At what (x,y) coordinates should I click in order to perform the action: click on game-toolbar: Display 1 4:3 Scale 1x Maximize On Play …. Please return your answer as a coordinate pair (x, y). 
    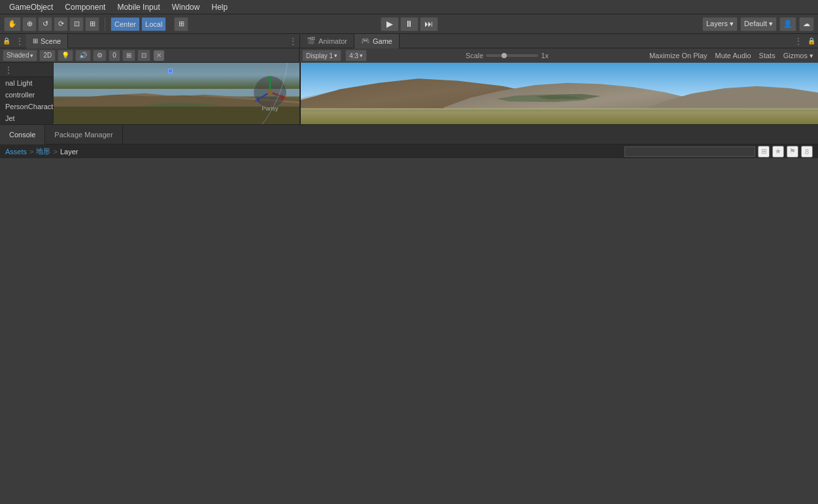
    Looking at the image, I should click on (558, 56).